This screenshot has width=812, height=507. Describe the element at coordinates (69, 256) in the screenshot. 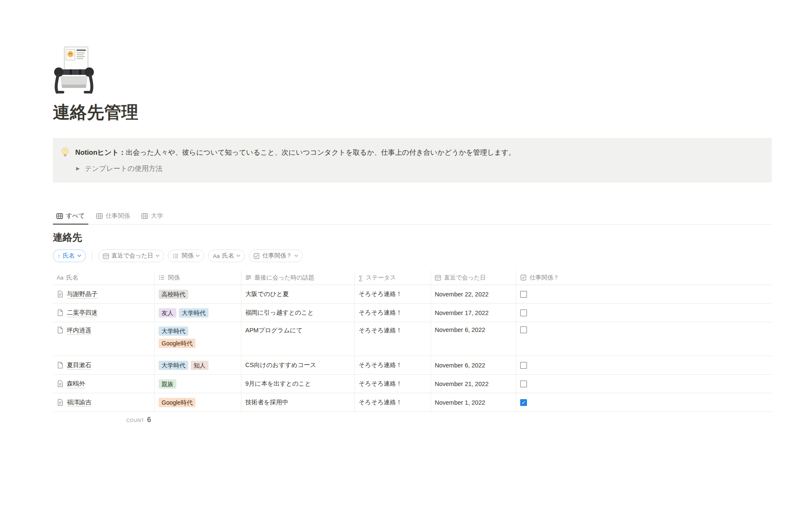

I see `sort-chip-name: ↑ 氏名` at that location.